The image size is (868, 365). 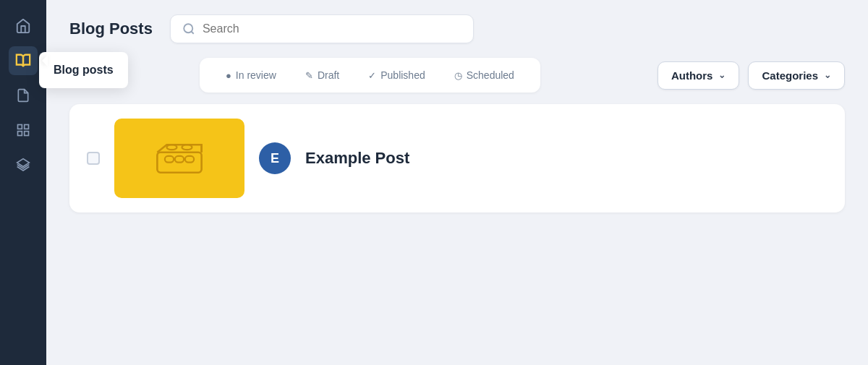 I want to click on in-review-icon: ●, so click(x=229, y=75).